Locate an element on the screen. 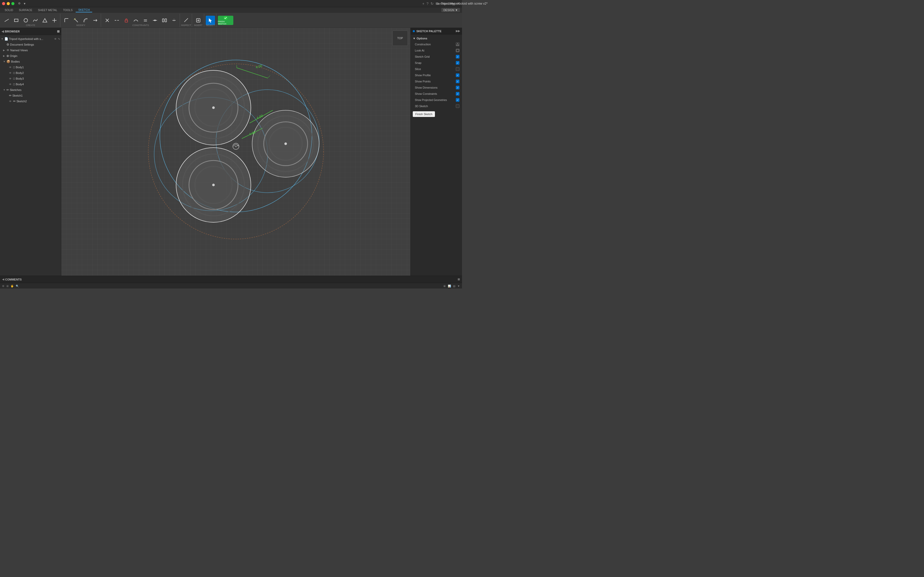 Image resolution: width=924 pixels, height=577 pixels. sketch2-eye: 👁 is located at coordinates (10, 102).